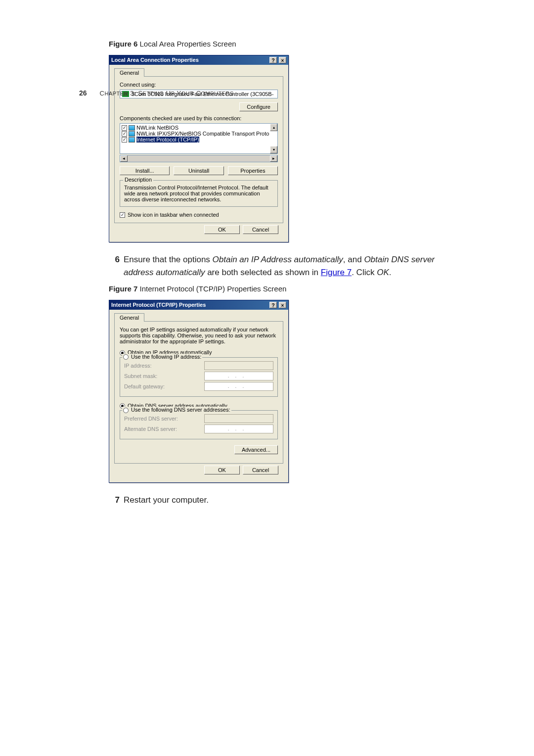  Describe the element at coordinates (164, 376) in the screenshot. I see `subnet-mask-label: Subnet mask:` at that location.